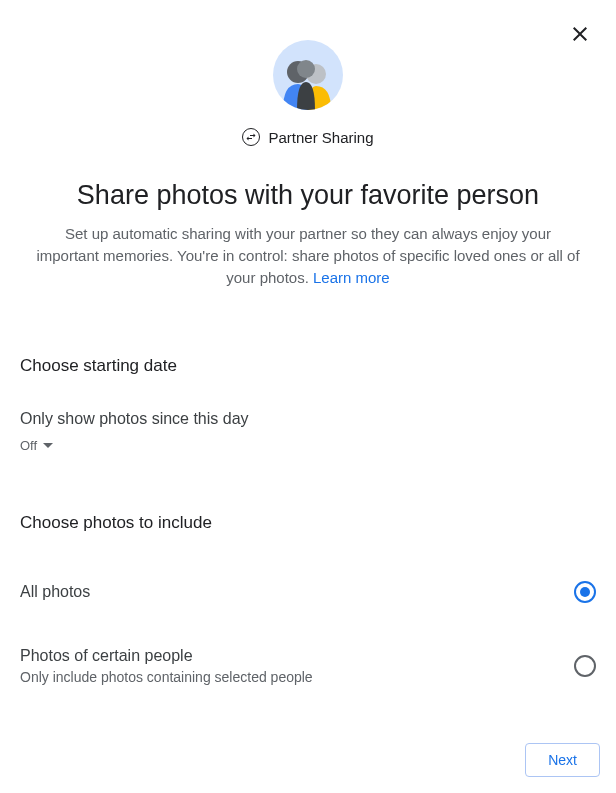 The image size is (616, 793). What do you see at coordinates (297, 656) in the screenshot?
I see `option-title: Photos of certain people` at bounding box center [297, 656].